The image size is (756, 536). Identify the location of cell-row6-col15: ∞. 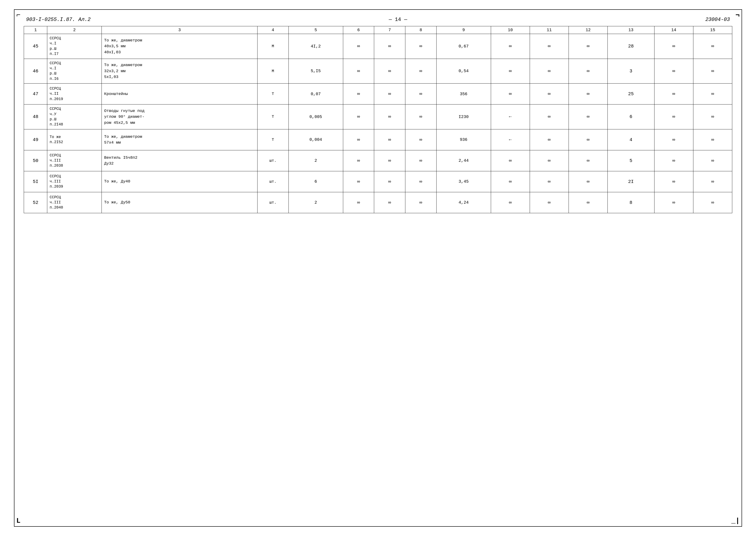
(712, 182).